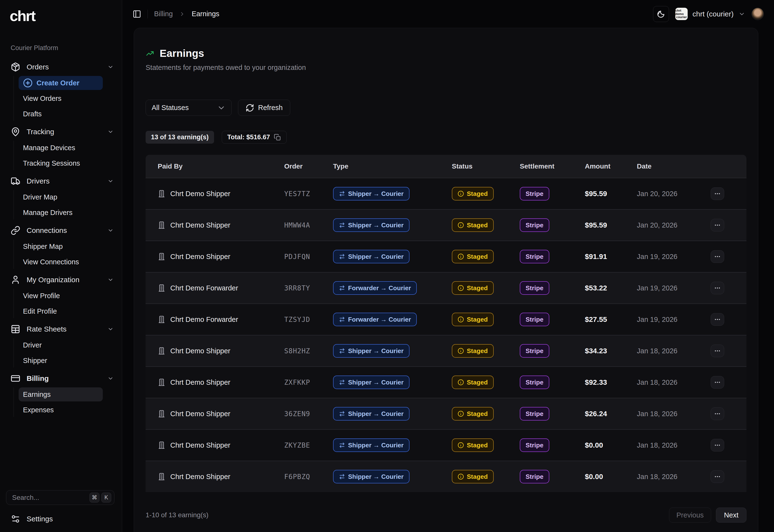  I want to click on sidebar-item-view-profile: View Profile, so click(61, 296).